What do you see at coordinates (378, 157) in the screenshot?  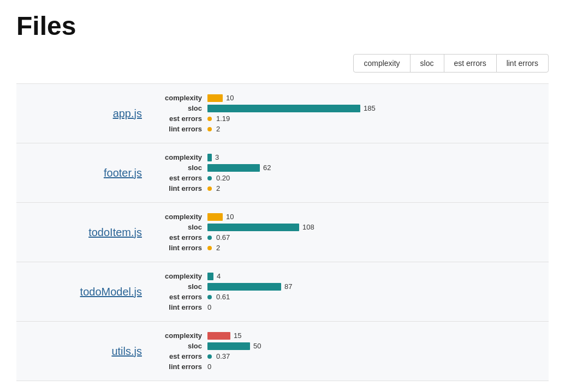 I see `metric-bar-row: 3` at bounding box center [378, 157].